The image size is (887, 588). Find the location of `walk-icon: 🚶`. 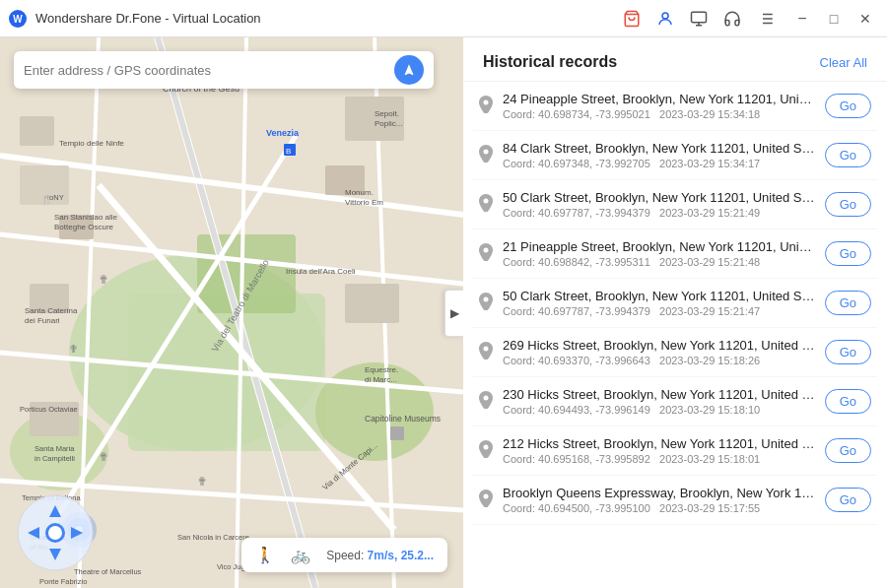

walk-icon: 🚶 is located at coordinates (265, 555).